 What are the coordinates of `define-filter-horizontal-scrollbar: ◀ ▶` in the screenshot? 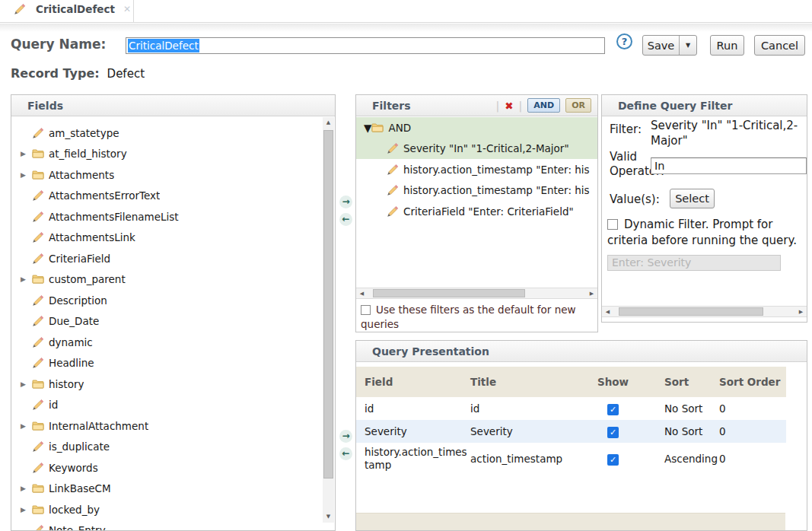 It's located at (705, 312).